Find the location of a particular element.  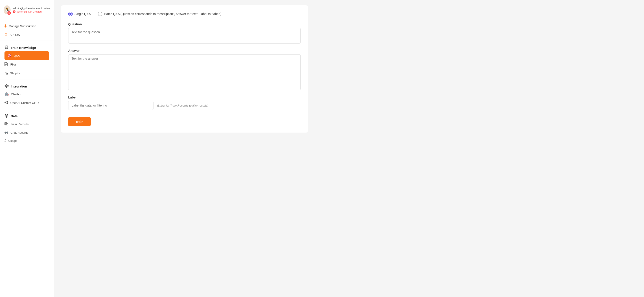

sidebar-item-label: Train Records is located at coordinates (20, 124).